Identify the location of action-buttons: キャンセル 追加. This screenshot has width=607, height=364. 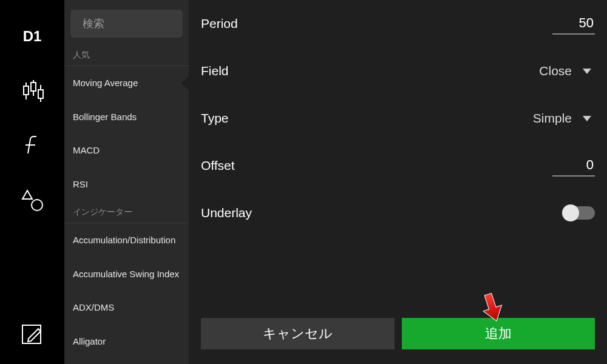
(398, 338).